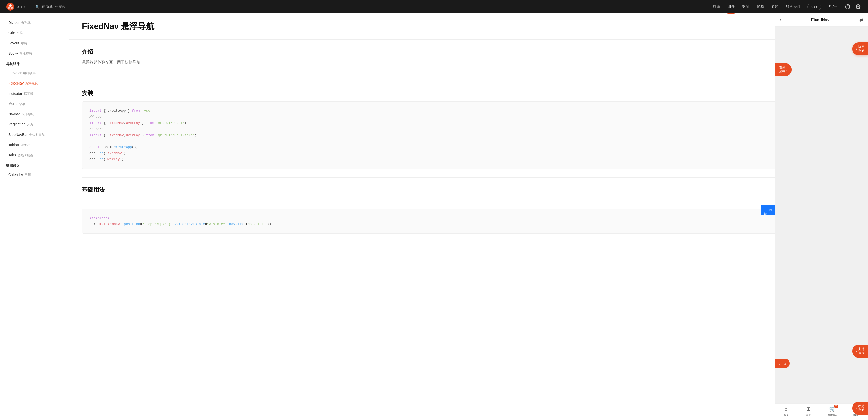 This screenshot has height=420, width=868. I want to click on page-header: FixedNav 悬浮导航 + Issue ⊙ Open ✓ Closed, so click(469, 27).